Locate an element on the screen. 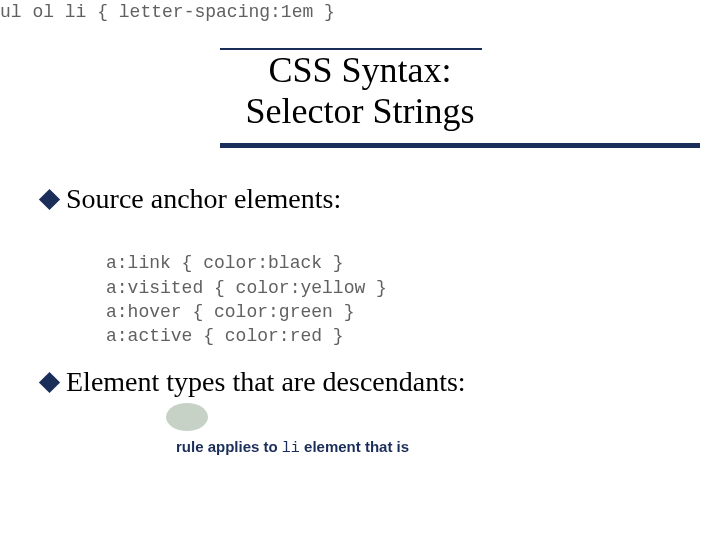 The height and width of the screenshot is (540, 720). bullet-item-2: Element types that are descendants: is located at coordinates (254, 382).